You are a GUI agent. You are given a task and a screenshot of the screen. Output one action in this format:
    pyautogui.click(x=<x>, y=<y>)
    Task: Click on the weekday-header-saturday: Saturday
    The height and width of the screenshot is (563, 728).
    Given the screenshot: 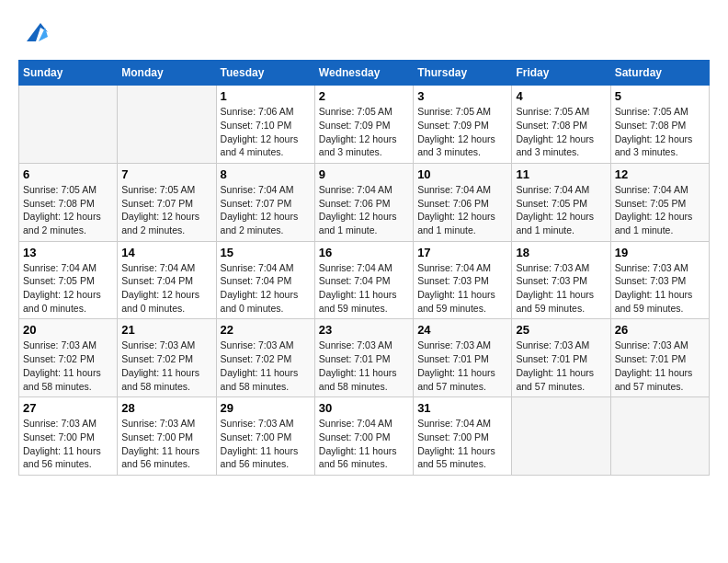 What is the action you would take?
    pyautogui.click(x=660, y=74)
    